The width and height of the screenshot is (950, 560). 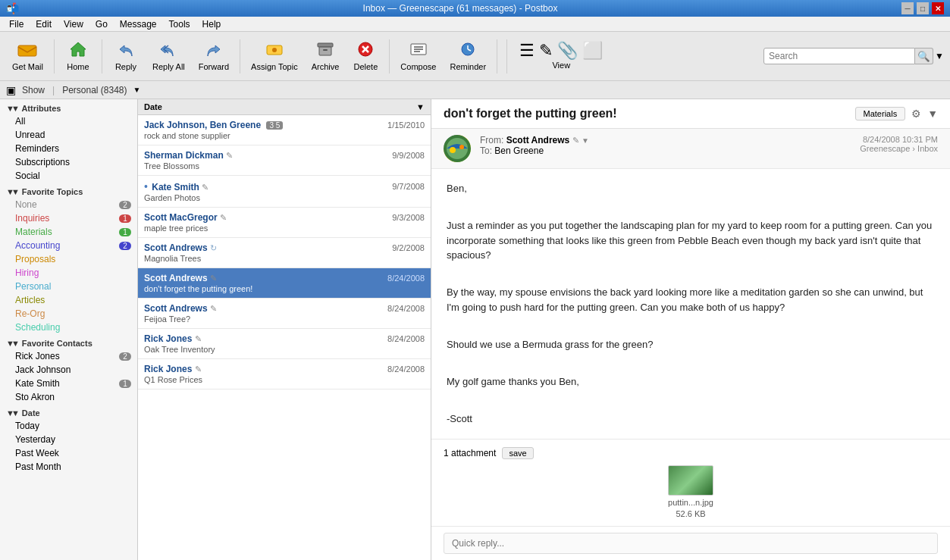 I want to click on email-meta-date: 8/24/2008 10:31 PM Greenescape › Inbox, so click(x=899, y=144).